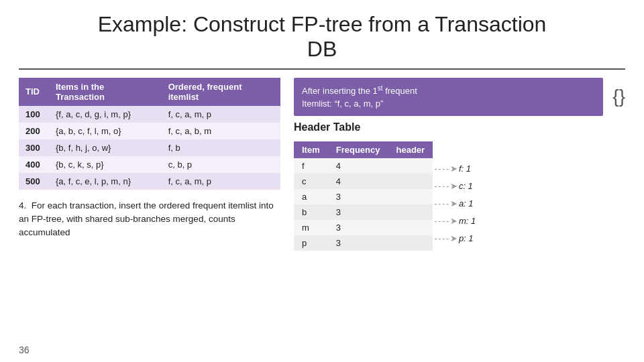 The width and height of the screenshot is (644, 362). Describe the element at coordinates (34, 147) in the screenshot. I see `cell-tid: 300` at that location.